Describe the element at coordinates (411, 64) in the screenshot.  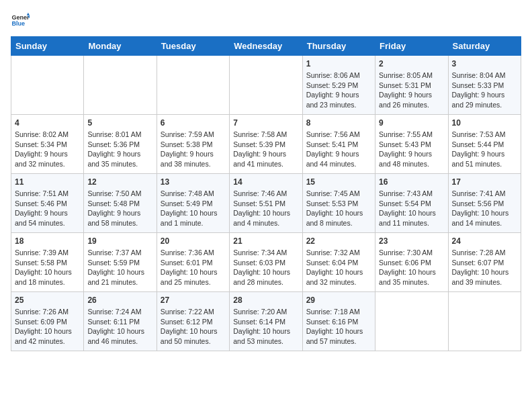
I see `day-number: 2` at that location.